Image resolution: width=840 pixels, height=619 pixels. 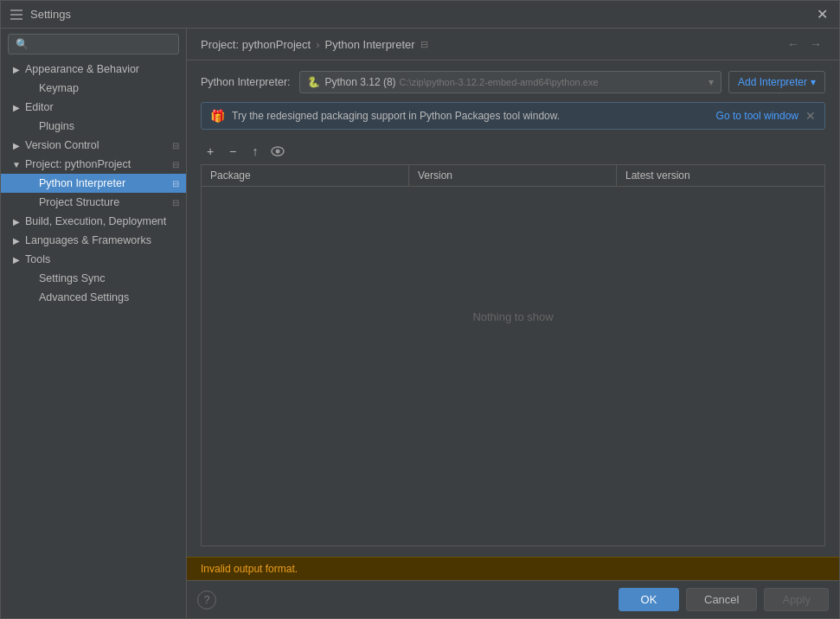 What do you see at coordinates (93, 44) in the screenshot?
I see `search-input` at bounding box center [93, 44].